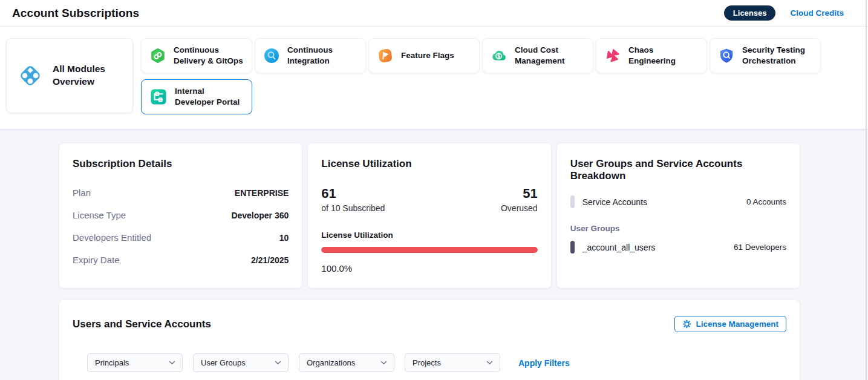 Image resolution: width=868 pixels, height=380 pixels. I want to click on detail-row-plan: Plan ENTERPRISE, so click(180, 192).